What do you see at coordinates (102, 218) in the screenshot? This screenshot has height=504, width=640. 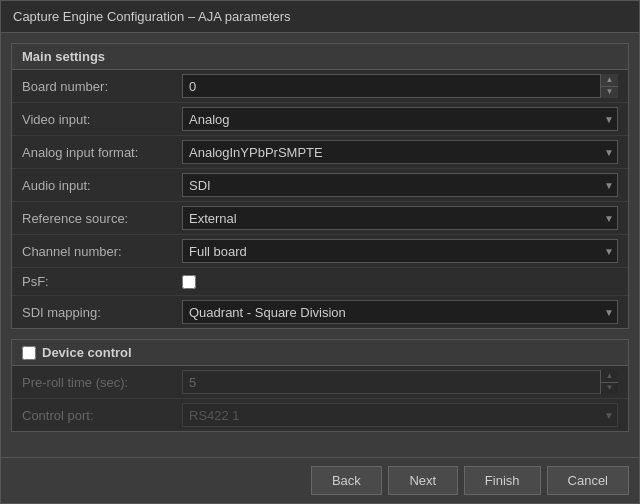 I see `reference-source-label: Reference source:` at bounding box center [102, 218].